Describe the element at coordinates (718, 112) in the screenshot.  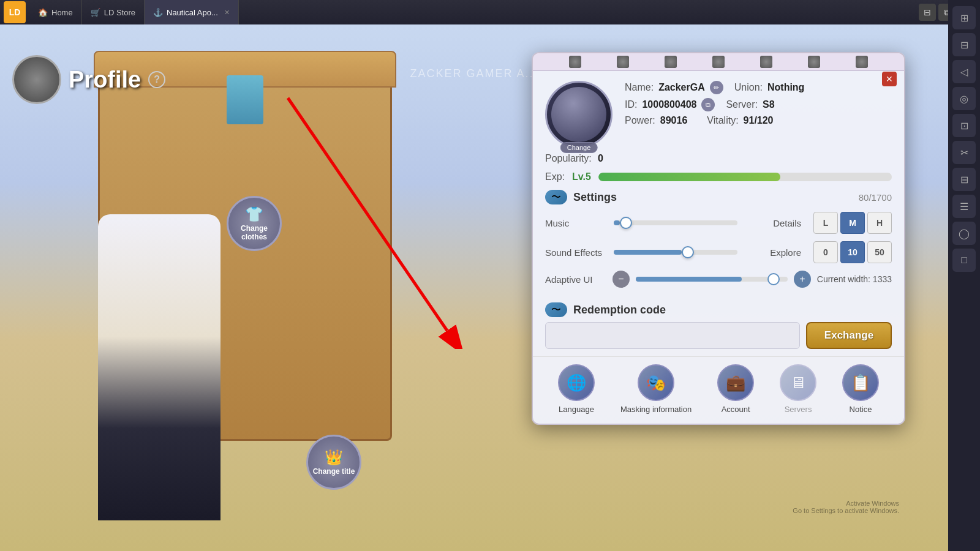
I see `avatar-info-row: Change Name: ZackerGA ✏ Union: Nothing I…` at that location.